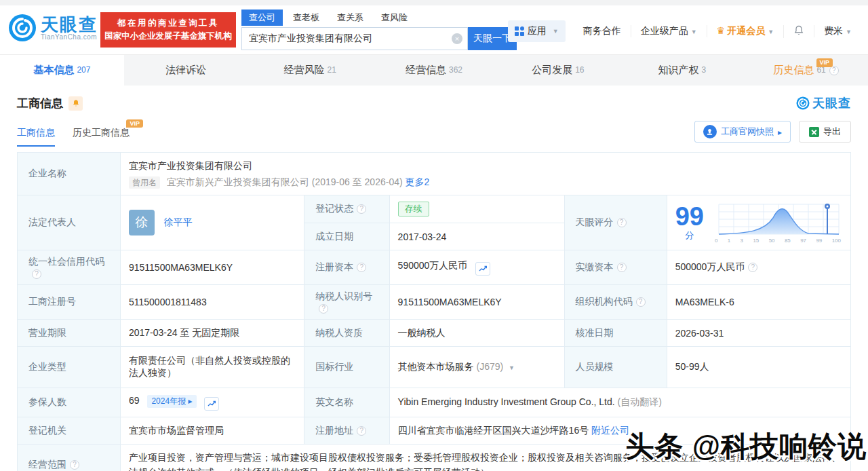 This screenshot has height=471, width=868. Describe the element at coordinates (823, 103) in the screenshot. I see `brand-watermark: 天眼查` at that location.